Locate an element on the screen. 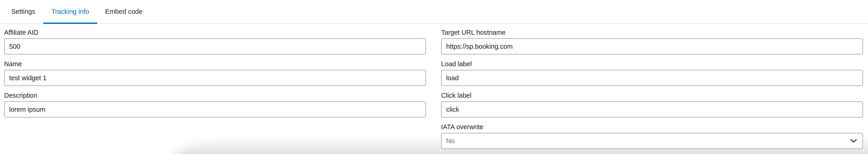  name-field-group: Name is located at coordinates (215, 73).